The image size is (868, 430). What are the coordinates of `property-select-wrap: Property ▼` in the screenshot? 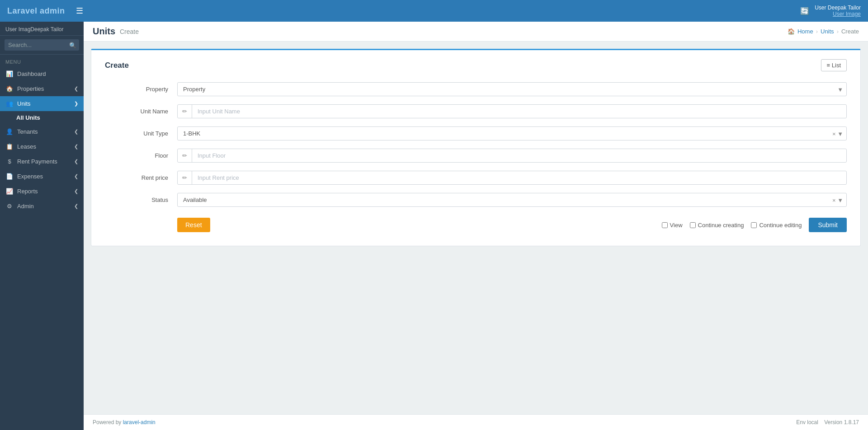 It's located at (512, 89).